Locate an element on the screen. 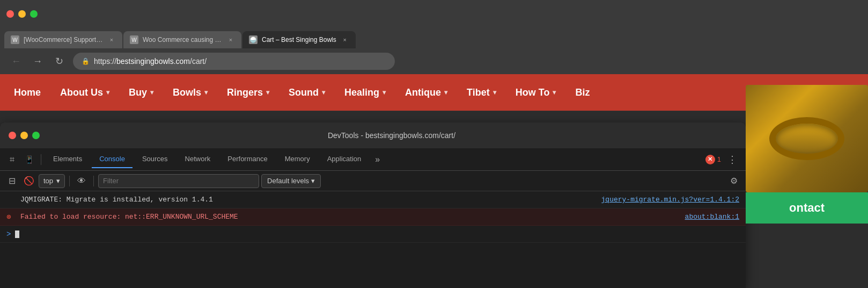 The height and width of the screenshot is (288, 868). levels-label: Default levels is located at coordinates (288, 181).